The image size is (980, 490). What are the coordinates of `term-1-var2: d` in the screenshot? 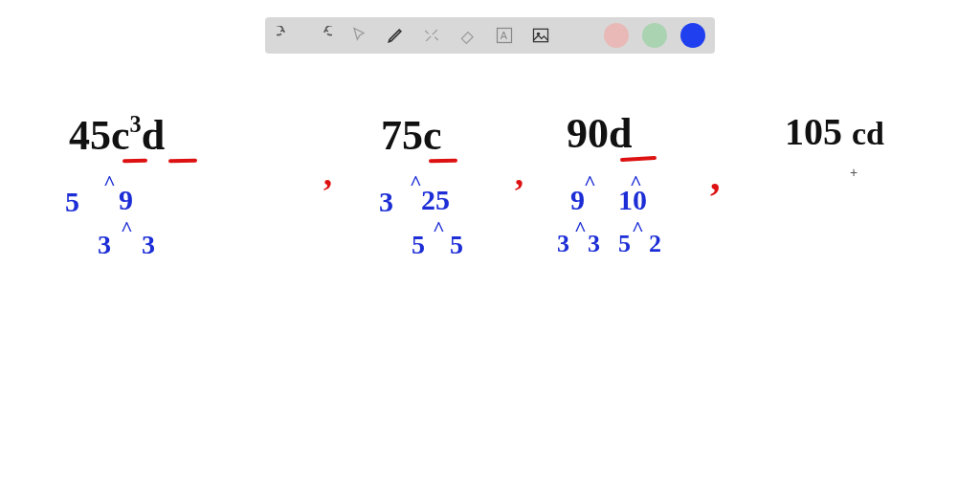 It's located at (153, 136).